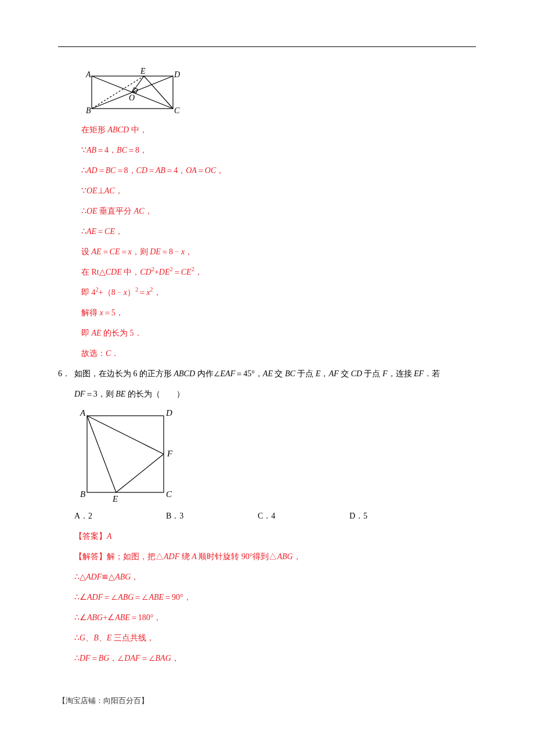 The width and height of the screenshot is (534, 756). What do you see at coordinates (273, 92) in the screenshot?
I see `diagram-5: A B C D E O` at bounding box center [273, 92].